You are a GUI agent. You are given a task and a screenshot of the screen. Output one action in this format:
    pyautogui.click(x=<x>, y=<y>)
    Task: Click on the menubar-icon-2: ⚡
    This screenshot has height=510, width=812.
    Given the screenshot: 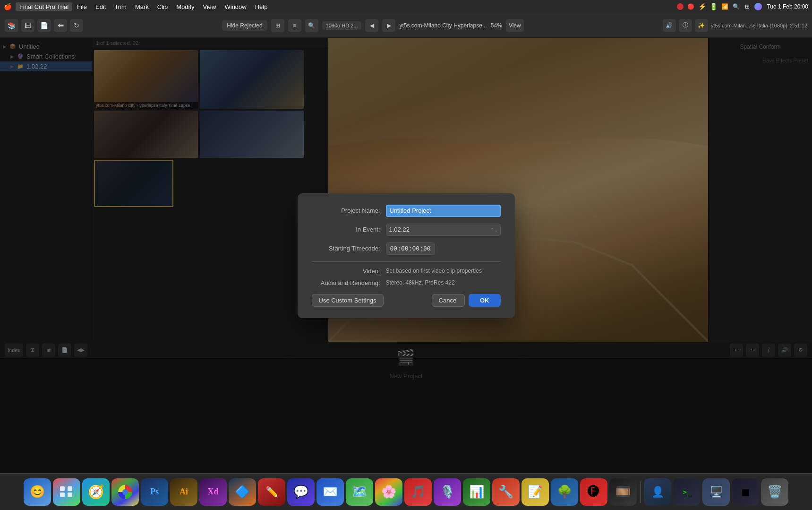 What is the action you would take?
    pyautogui.click(x=702, y=7)
    